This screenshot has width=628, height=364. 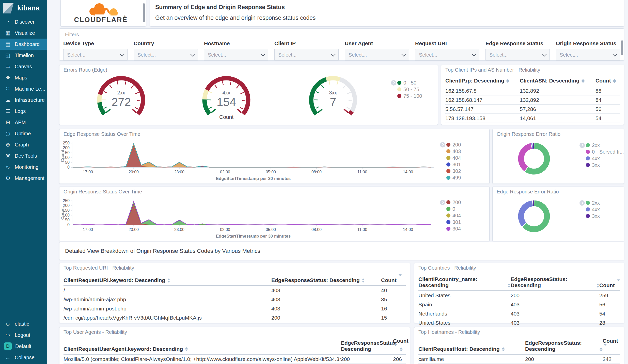 I want to click on legend-item-302: 302, so click(x=454, y=171).